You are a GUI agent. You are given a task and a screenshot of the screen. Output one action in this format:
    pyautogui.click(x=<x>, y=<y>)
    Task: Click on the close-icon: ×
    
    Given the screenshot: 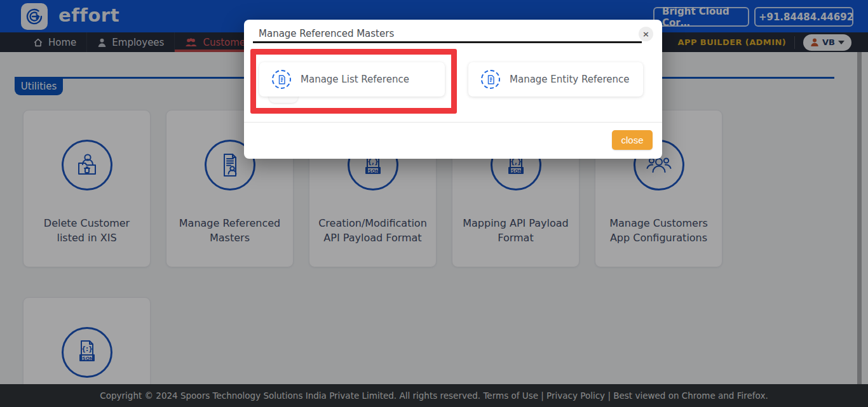 What is the action you would take?
    pyautogui.click(x=646, y=34)
    